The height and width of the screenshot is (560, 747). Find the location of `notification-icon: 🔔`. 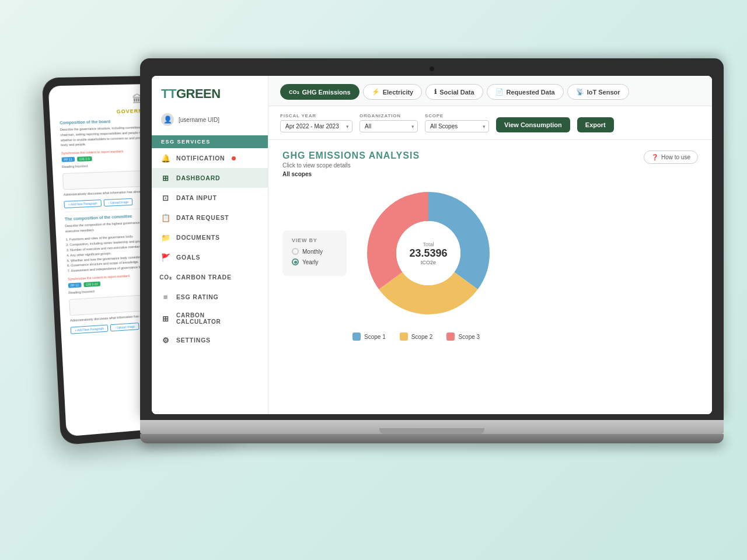

notification-icon: 🔔 is located at coordinates (166, 158).